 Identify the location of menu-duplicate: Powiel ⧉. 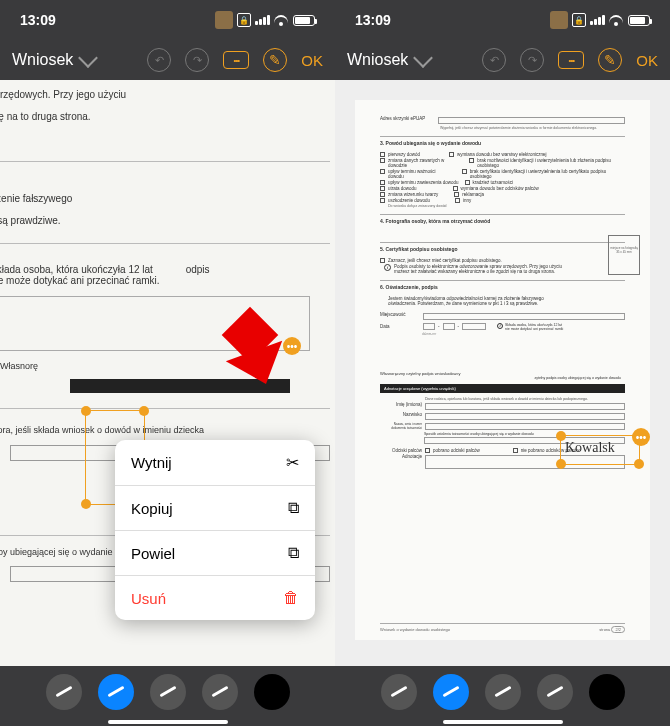
(215, 554).